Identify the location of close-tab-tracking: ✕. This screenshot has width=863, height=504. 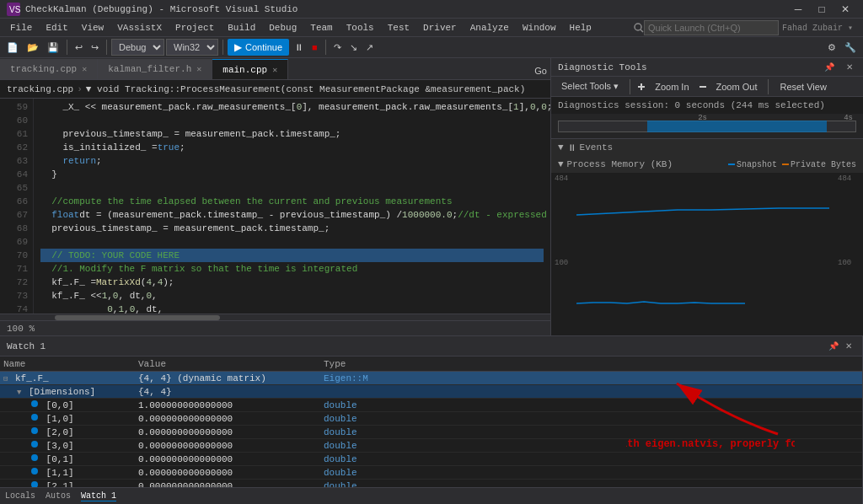
(84, 69).